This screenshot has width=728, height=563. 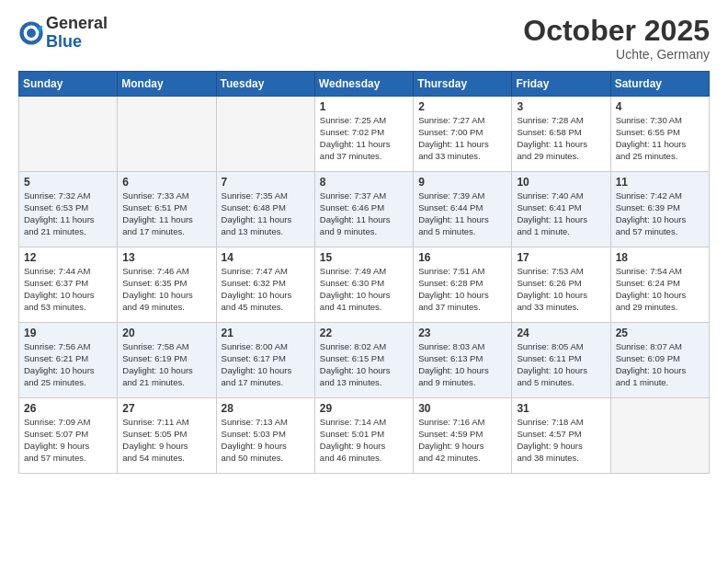 I want to click on day-number: 4, so click(x=660, y=107).